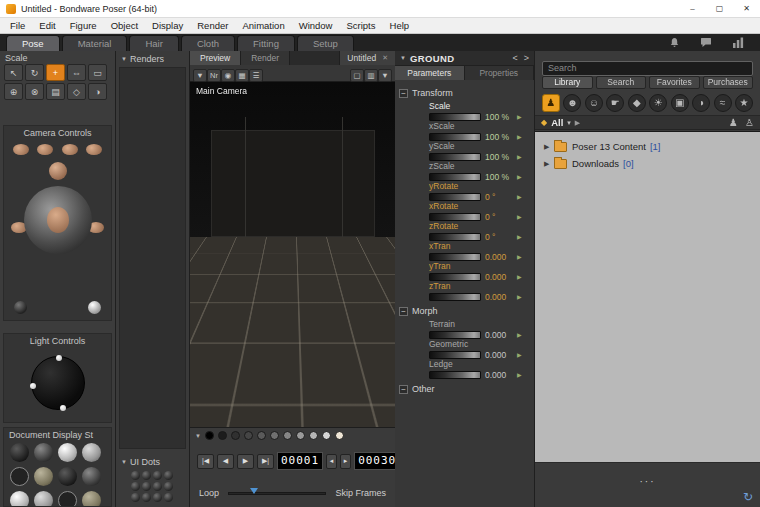 This screenshot has width=760, height=507. I want to click on menu-help: Help, so click(400, 26).